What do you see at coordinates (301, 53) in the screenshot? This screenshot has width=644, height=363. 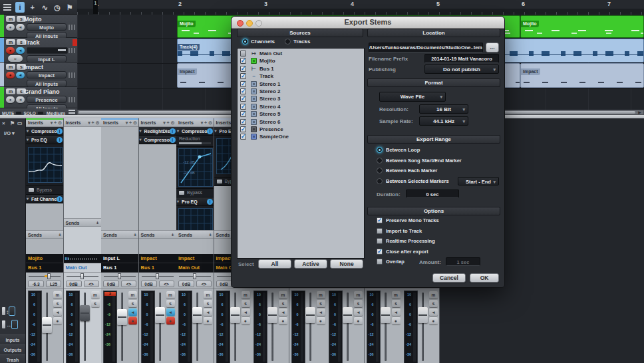 I see `source-row-main-out: ↦Main Out` at bounding box center [301, 53].